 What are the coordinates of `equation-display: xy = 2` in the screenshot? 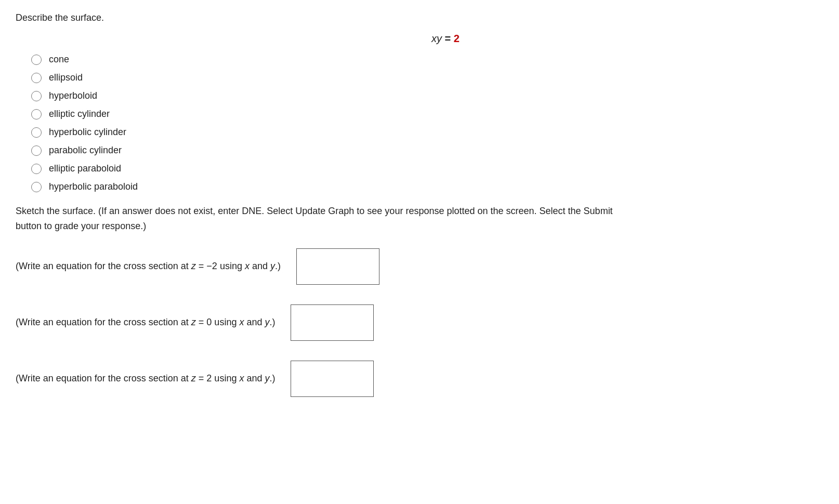 It's located at (445, 38).